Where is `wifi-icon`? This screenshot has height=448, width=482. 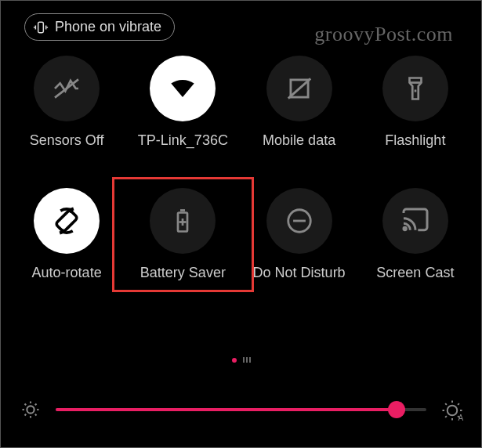
wifi-icon is located at coordinates (183, 89).